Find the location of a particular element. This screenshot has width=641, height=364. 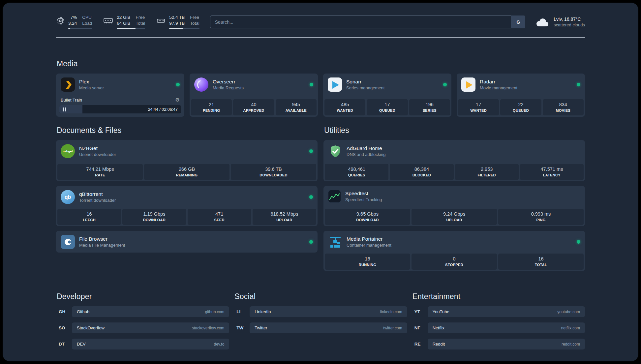

stat-series: 196 SERIES is located at coordinates (430, 107).